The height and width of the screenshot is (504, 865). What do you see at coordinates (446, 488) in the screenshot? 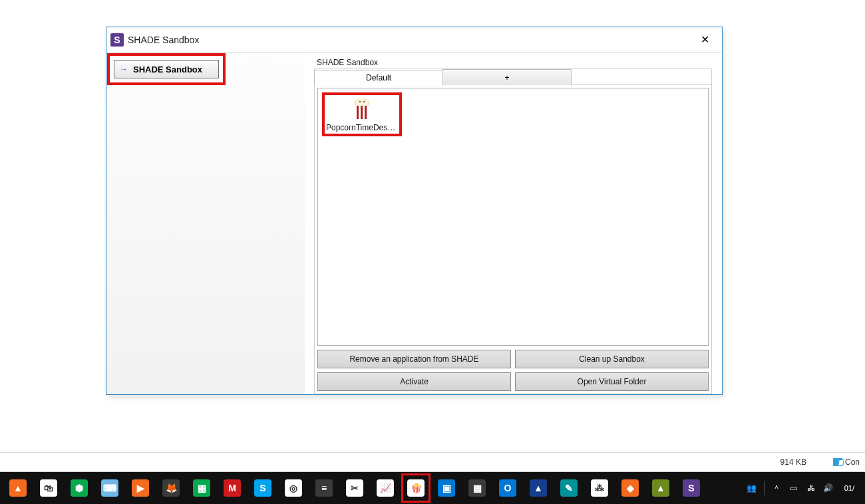
I see `zoom-icon: ▣` at bounding box center [446, 488].